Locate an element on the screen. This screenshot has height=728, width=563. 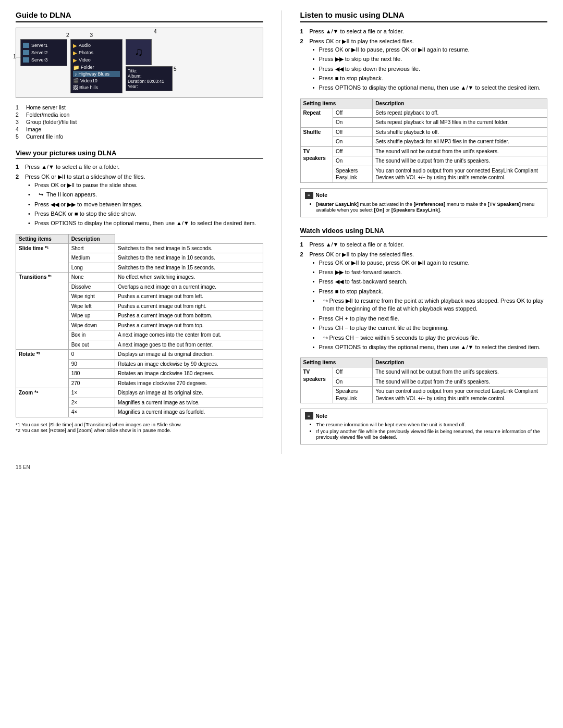
listen-bullet-skip-up: Press ▶▶ to skip up the next file. is located at coordinates (430, 59).